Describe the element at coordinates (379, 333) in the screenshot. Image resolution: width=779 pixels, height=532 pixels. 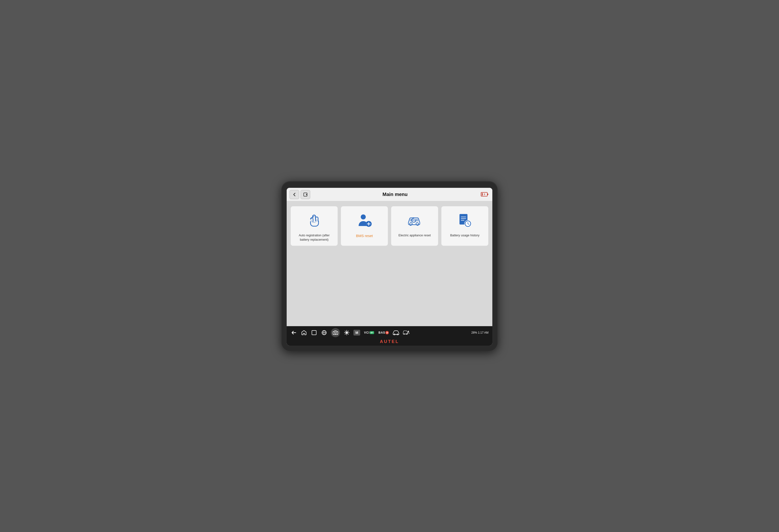
I see `taskbar-icons: M VCI BT BAS ✕` at that location.